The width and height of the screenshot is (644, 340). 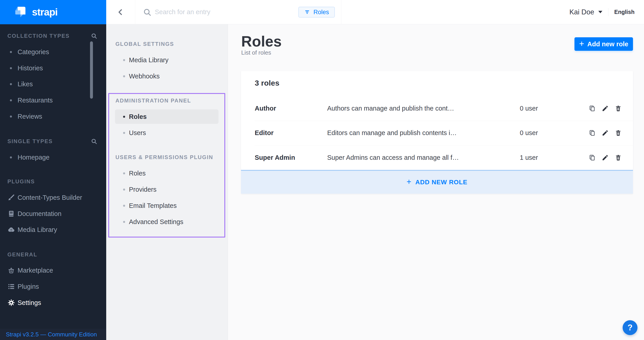 I want to click on global-settings-header: GLOBAL SETTINGS, so click(x=145, y=44).